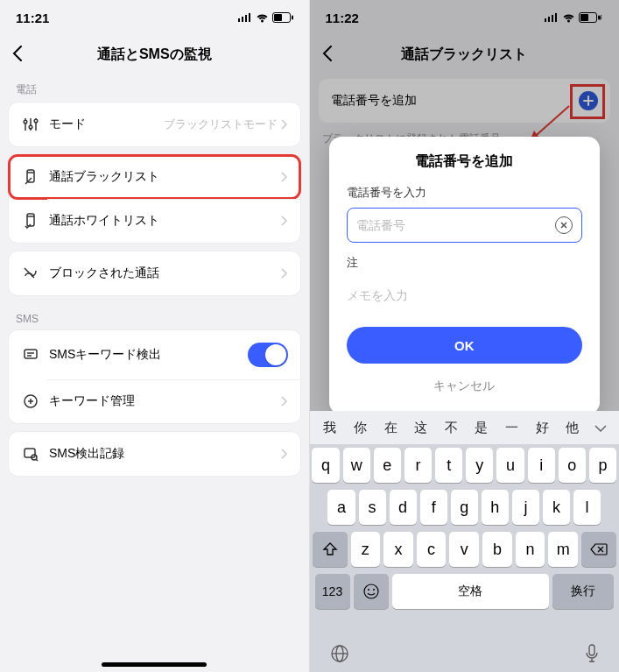 The height and width of the screenshot is (672, 619). Describe the element at coordinates (154, 199) in the screenshot. I see `card-lists: 通話ブラックリスト 通話ホワイトリスト` at that location.